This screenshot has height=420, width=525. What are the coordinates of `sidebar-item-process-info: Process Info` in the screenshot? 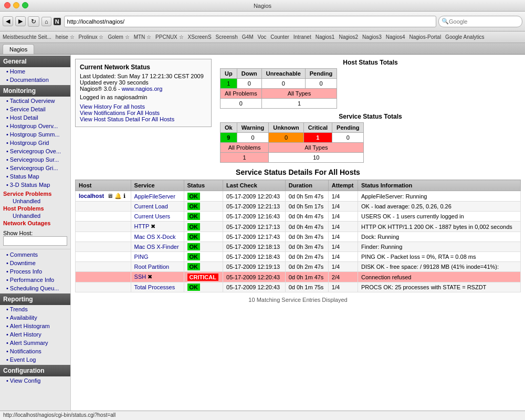 It's located at (35, 271).